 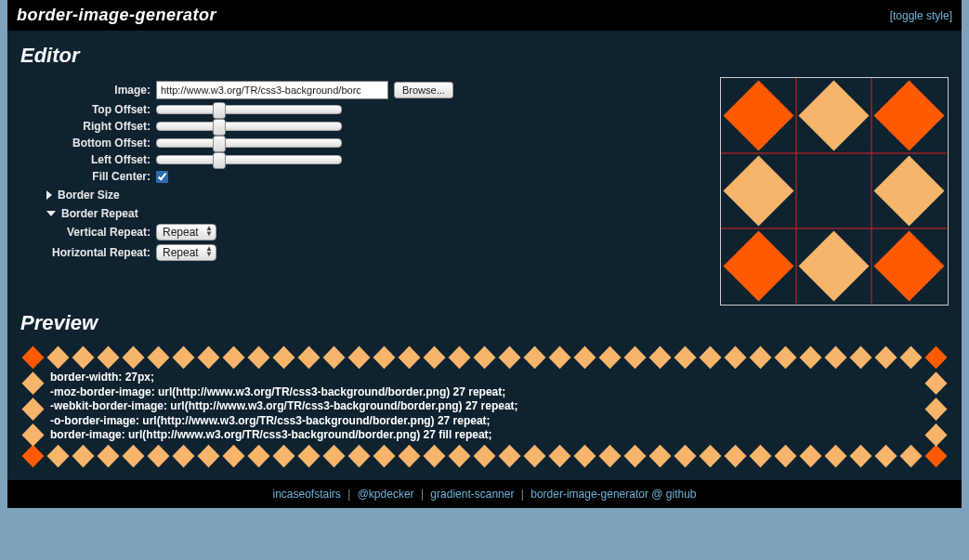 What do you see at coordinates (349, 176) in the screenshot?
I see `field-fill-center: Fill Center:` at bounding box center [349, 176].